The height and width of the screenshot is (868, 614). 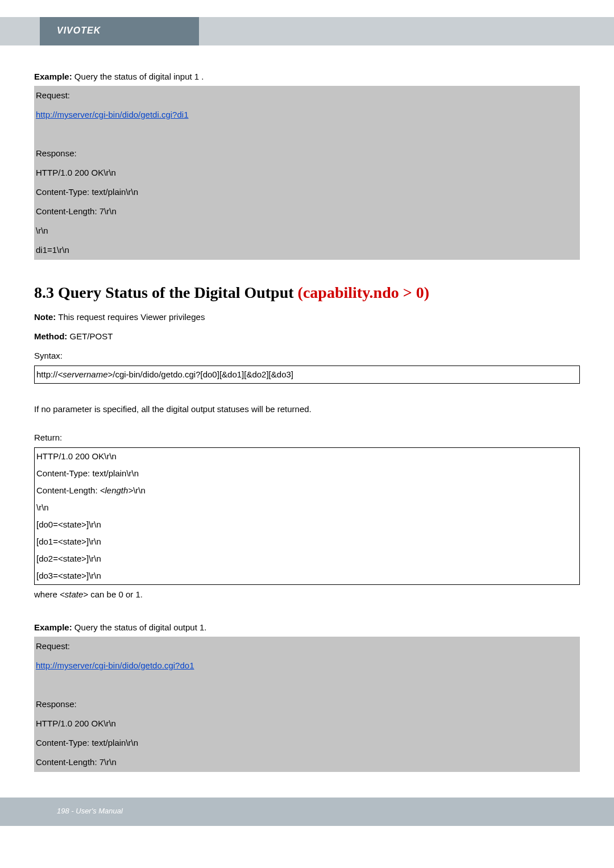 I want to click on section-number: 8.3 Query Status of the Digital Output, so click(x=166, y=292).